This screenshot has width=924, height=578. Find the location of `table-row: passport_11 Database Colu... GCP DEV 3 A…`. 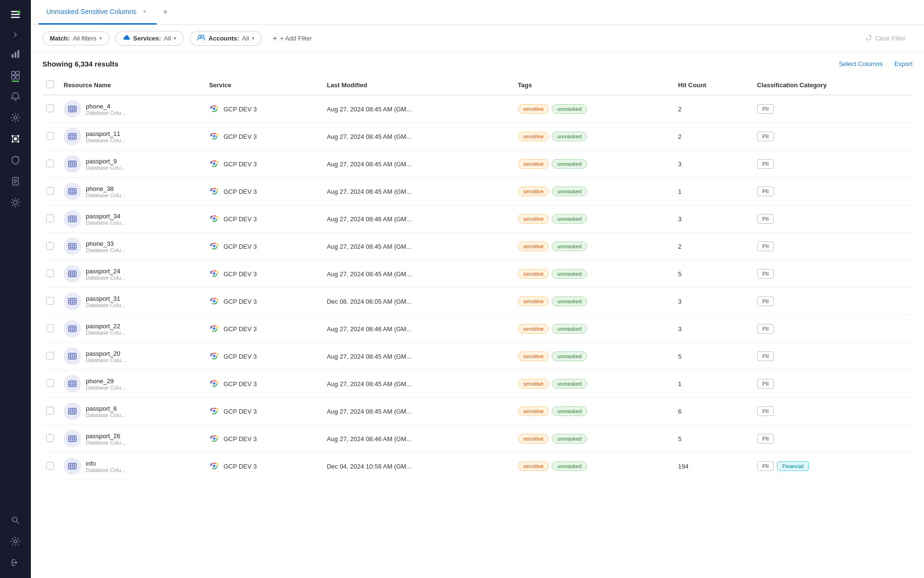

table-row: passport_11 Database Colu... GCP DEV 3 A… is located at coordinates (477, 137).